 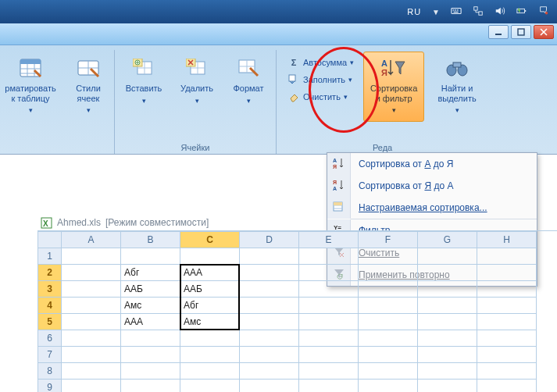 What do you see at coordinates (50, 339) in the screenshot?
I see `row-header: 6` at bounding box center [50, 339].